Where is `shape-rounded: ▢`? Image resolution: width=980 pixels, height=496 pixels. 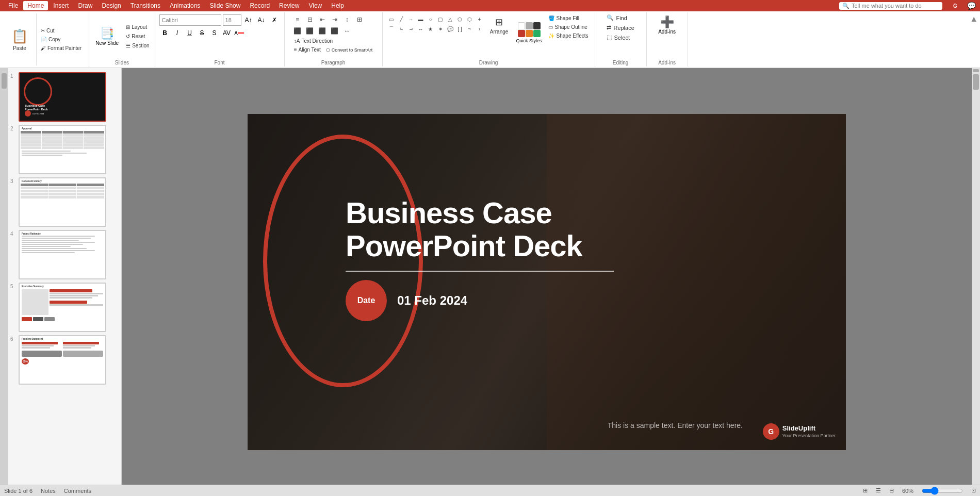 shape-rounded: ▢ is located at coordinates (440, 19).